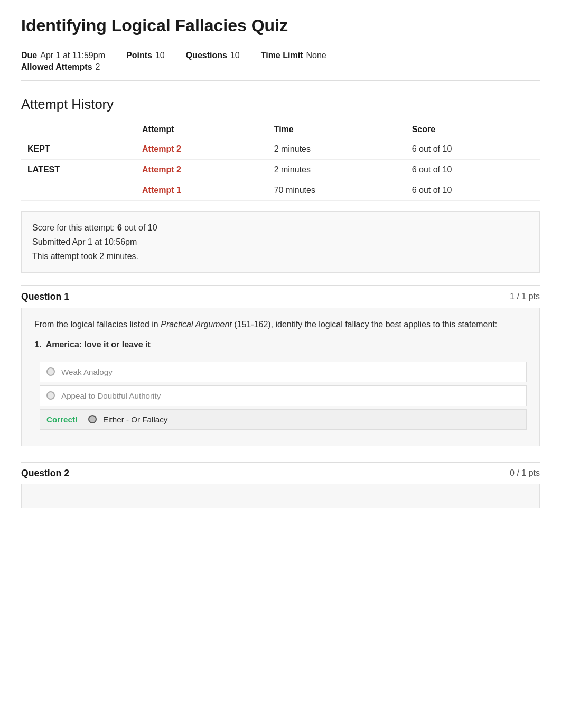  Describe the element at coordinates (473, 130) in the screenshot. I see `col-header-score: Score` at that location.